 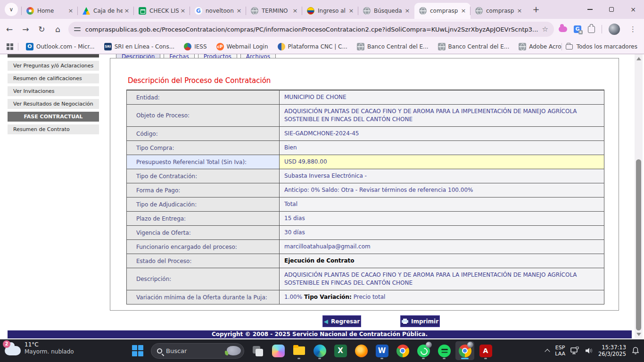 What do you see at coordinates (548, 351) in the screenshot?
I see `tray-overflow-icon` at bounding box center [548, 351].